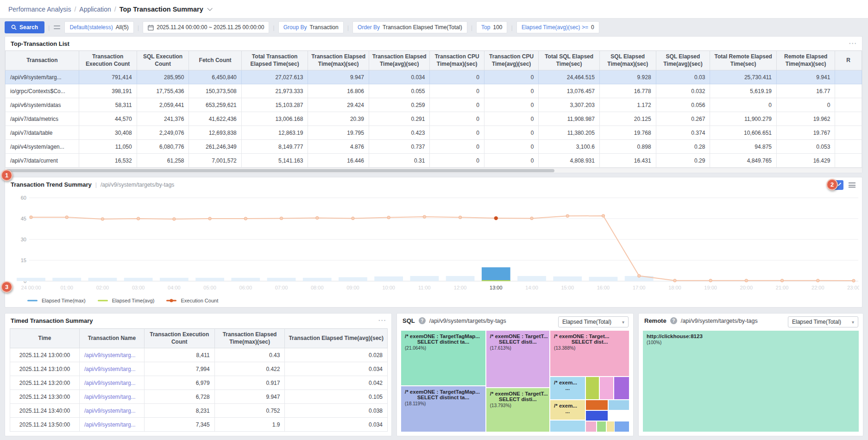 The width and height of the screenshot is (868, 440). Describe the element at coordinates (112, 383) in the screenshot. I see `transaction-name-cell: /api/v9/system/targ...` at that location.